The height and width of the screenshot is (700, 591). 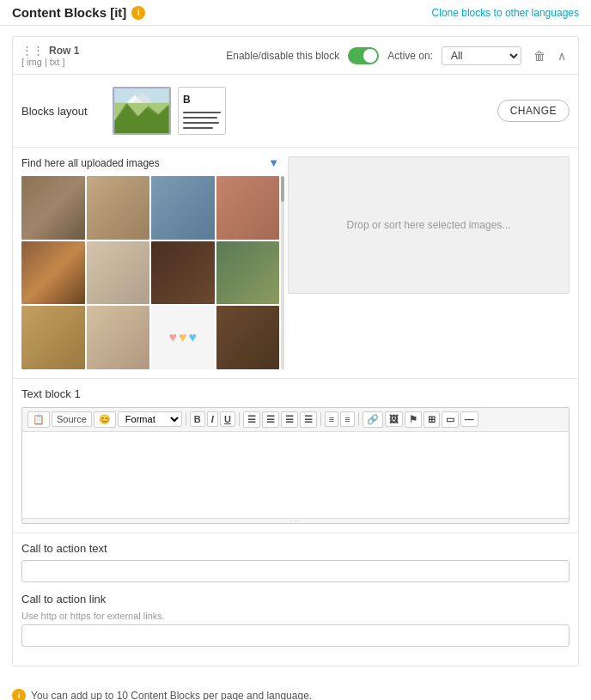 I want to click on toolbar-italic-button: I, so click(x=213, y=419).